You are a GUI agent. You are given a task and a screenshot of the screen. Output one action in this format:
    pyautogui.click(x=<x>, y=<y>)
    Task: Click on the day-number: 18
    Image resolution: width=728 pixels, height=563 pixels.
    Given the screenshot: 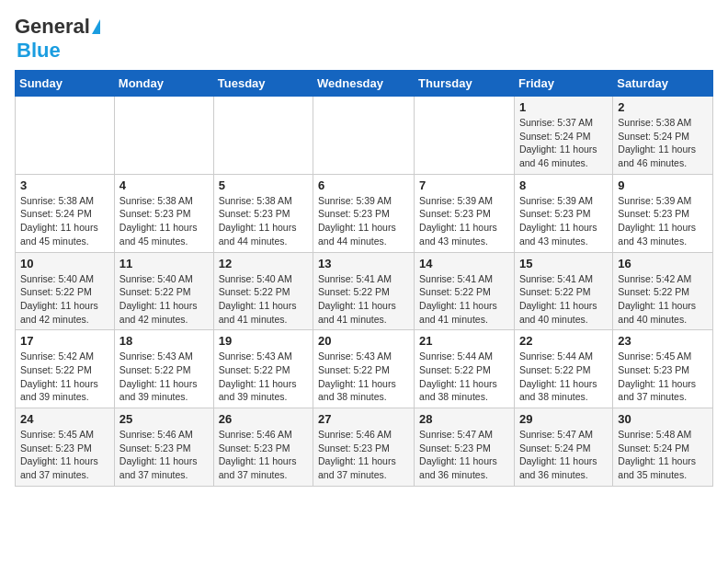 What is the action you would take?
    pyautogui.click(x=164, y=340)
    